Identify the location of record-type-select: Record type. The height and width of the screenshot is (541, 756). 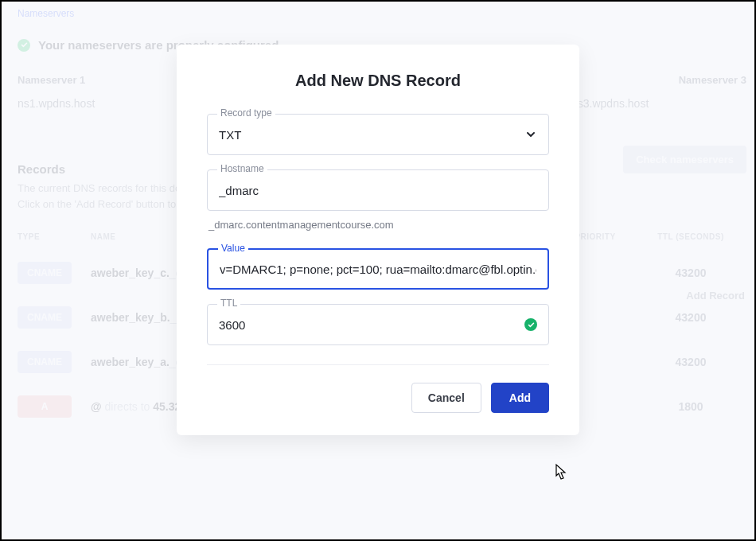
(378, 134).